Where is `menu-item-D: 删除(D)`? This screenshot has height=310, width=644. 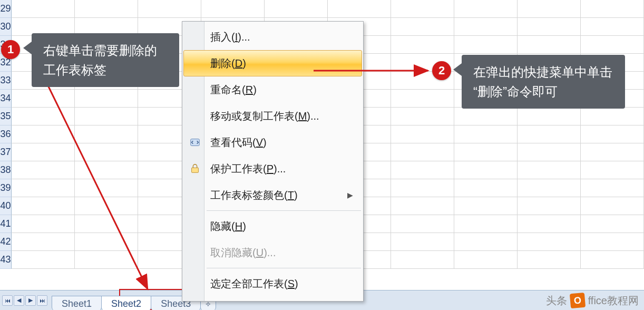 menu-item-D: 删除(D) is located at coordinates (273, 63).